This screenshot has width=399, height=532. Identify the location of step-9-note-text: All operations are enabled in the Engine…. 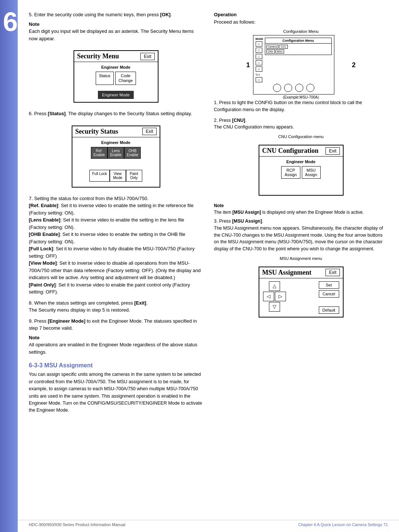
(116, 349).